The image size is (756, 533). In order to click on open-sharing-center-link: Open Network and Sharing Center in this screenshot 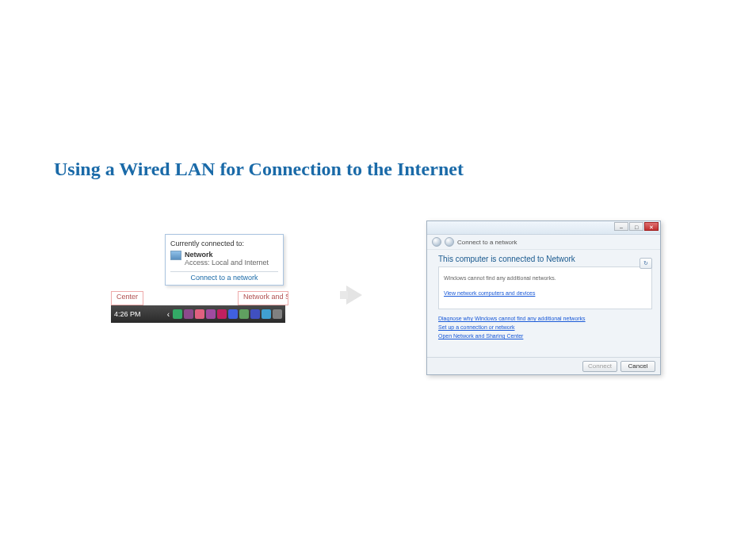, I will do `click(545, 336)`.